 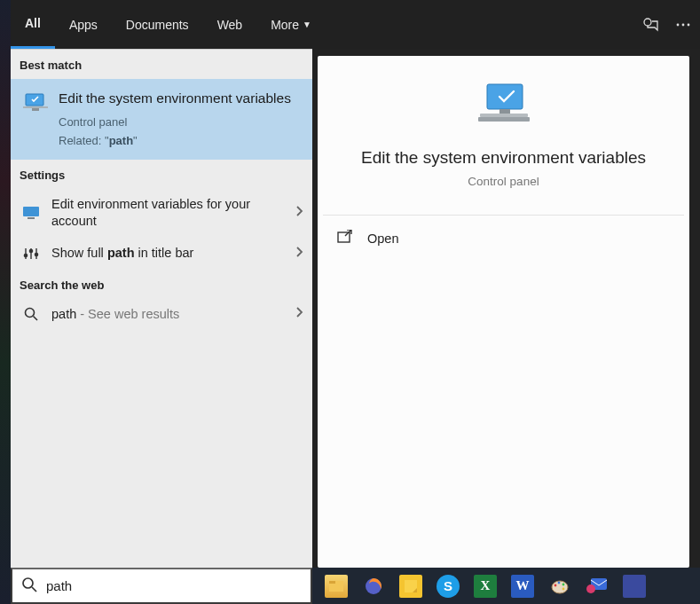 What do you see at coordinates (336, 586) in the screenshot?
I see `taskbar-explorer` at bounding box center [336, 586].